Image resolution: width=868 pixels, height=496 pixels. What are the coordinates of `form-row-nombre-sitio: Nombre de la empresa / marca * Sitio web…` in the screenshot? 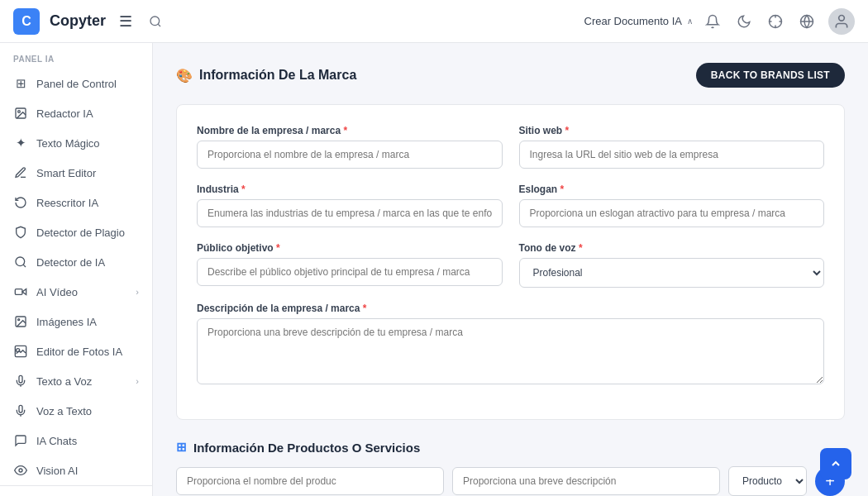 It's located at (511, 147).